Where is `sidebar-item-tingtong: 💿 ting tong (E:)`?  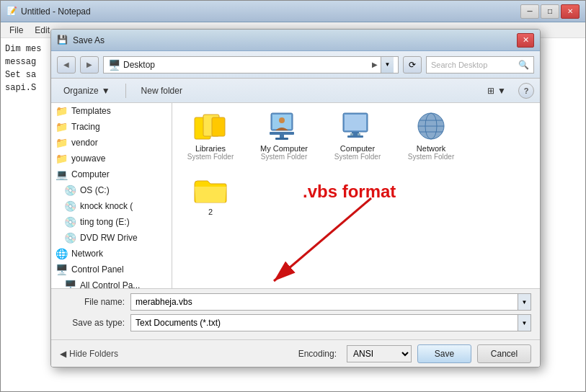 sidebar-item-tingtong: 💿 ting tong (E:) is located at coordinates (111, 222).